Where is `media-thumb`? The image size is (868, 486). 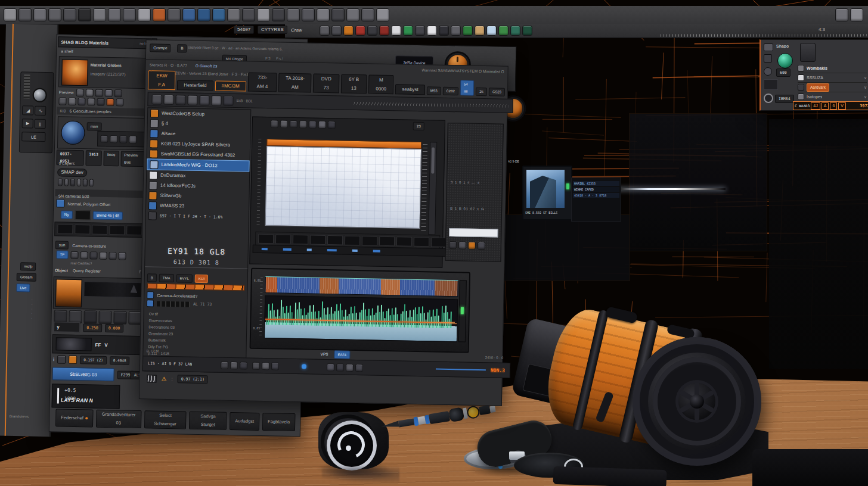 media-thumb is located at coordinates (73, 344).